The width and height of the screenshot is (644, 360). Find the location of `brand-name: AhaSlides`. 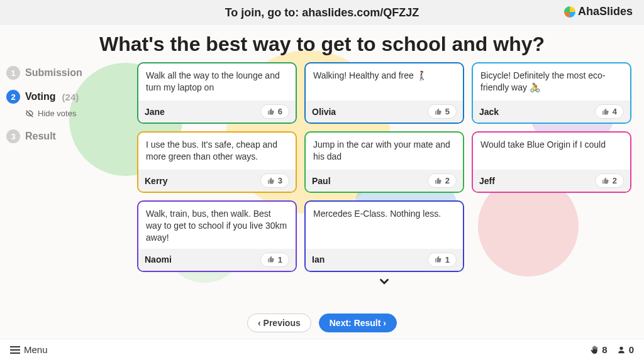

brand-name: AhaSlides is located at coordinates (605, 11).